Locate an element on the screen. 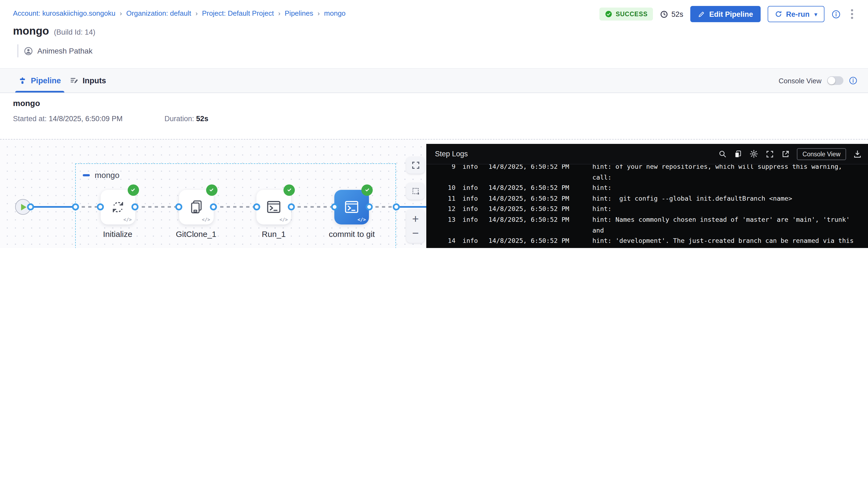 This screenshot has height=496, width=868. canvas-select-button is located at coordinates (416, 191).